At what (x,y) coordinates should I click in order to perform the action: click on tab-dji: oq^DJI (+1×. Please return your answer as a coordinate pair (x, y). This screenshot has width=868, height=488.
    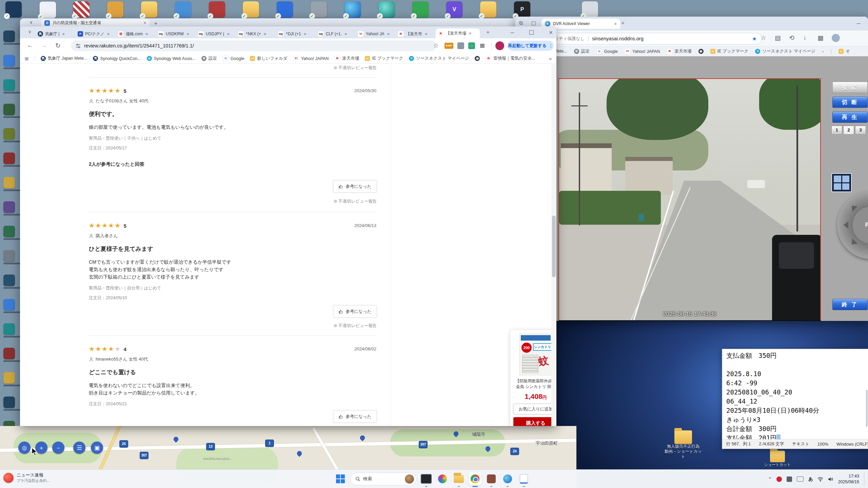
    Looking at the image, I should click on (296, 34).